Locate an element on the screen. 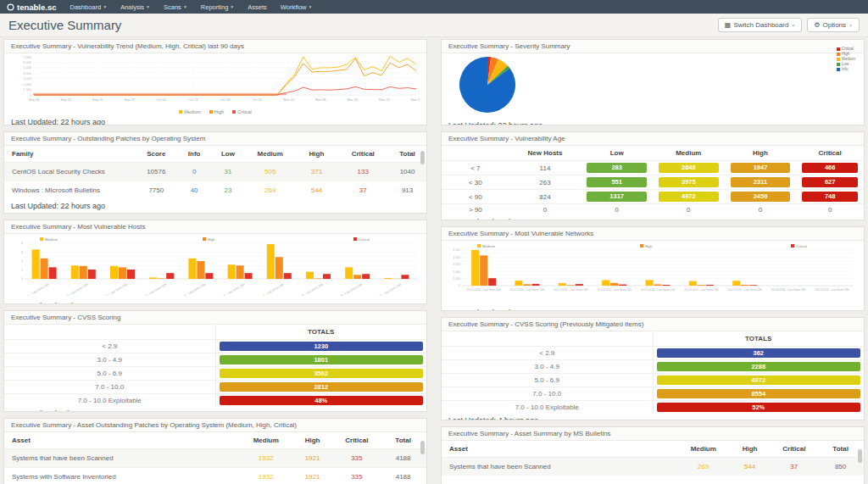  column-header: Medium is located at coordinates (266, 441).